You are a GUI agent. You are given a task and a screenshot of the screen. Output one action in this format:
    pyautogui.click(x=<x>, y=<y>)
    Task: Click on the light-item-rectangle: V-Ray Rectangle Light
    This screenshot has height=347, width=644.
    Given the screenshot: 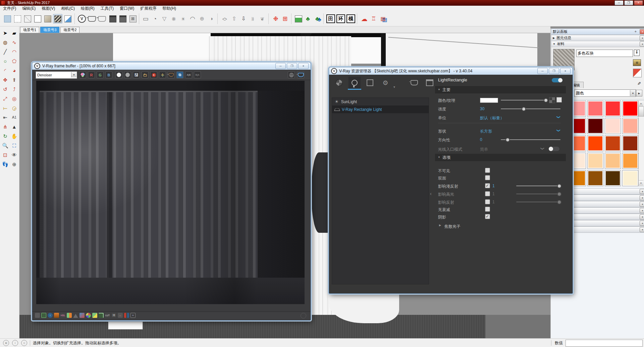 What is the action you would take?
    pyautogui.click(x=380, y=109)
    